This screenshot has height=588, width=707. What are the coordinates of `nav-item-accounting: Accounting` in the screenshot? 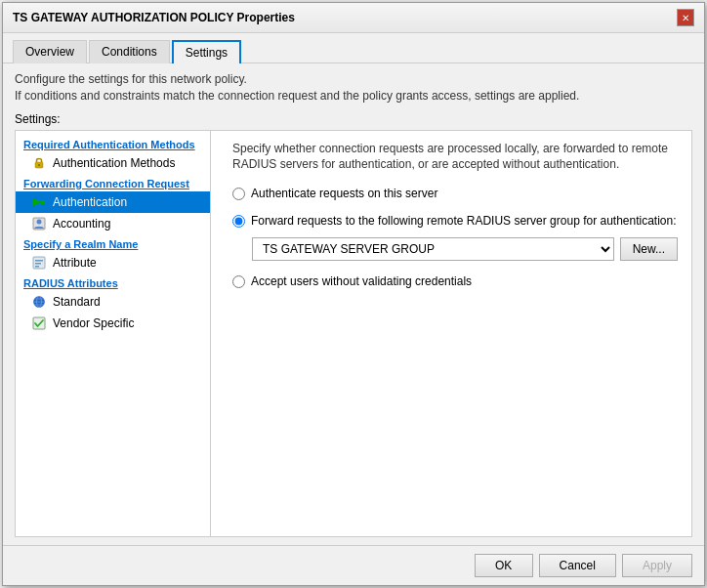 It's located at (113, 224).